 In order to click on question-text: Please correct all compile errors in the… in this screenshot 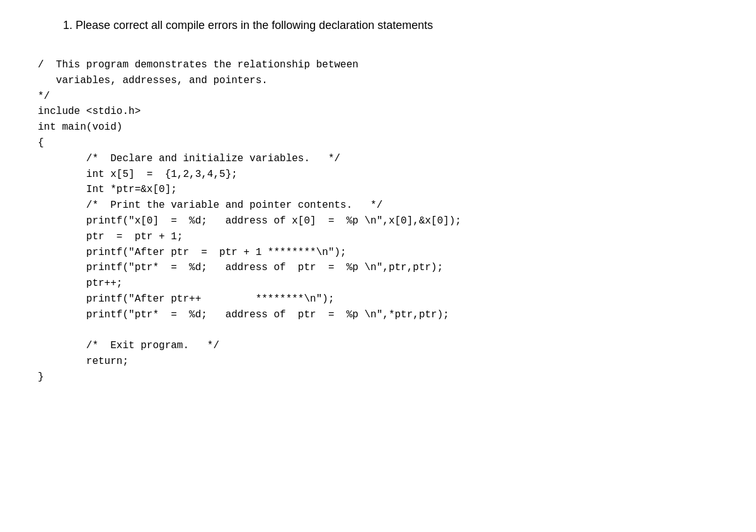, I will do `click(255, 25)`.